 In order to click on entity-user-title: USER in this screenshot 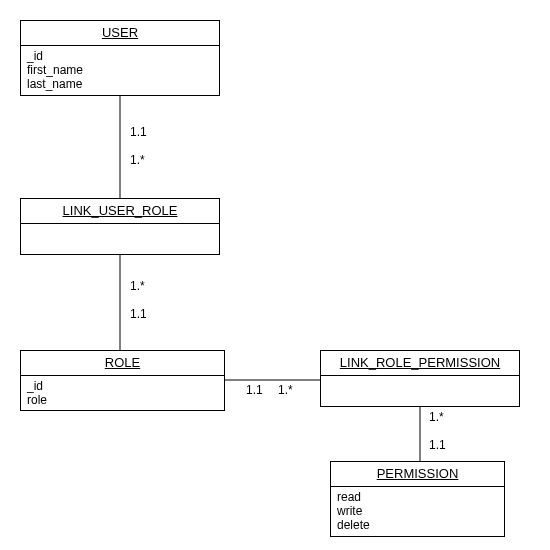, I will do `click(120, 34)`.